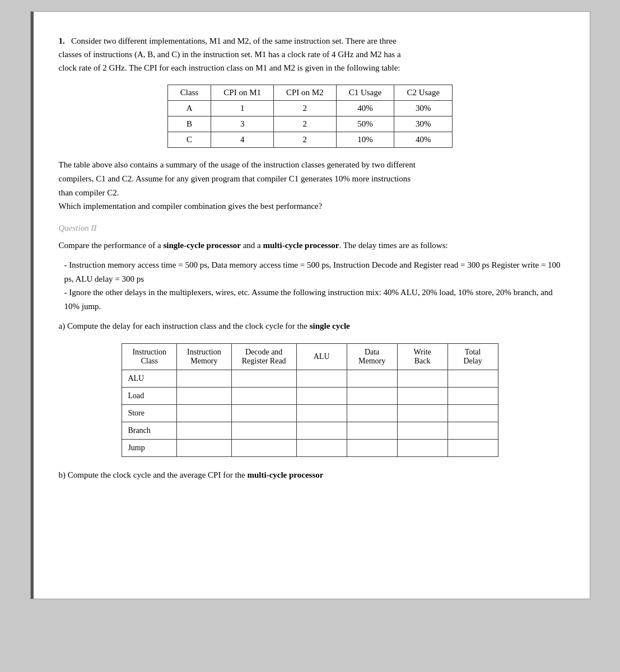 This screenshot has width=620, height=672. What do you see at coordinates (365, 109) in the screenshot?
I see `table1-cell-0-3: 40%` at bounding box center [365, 109].